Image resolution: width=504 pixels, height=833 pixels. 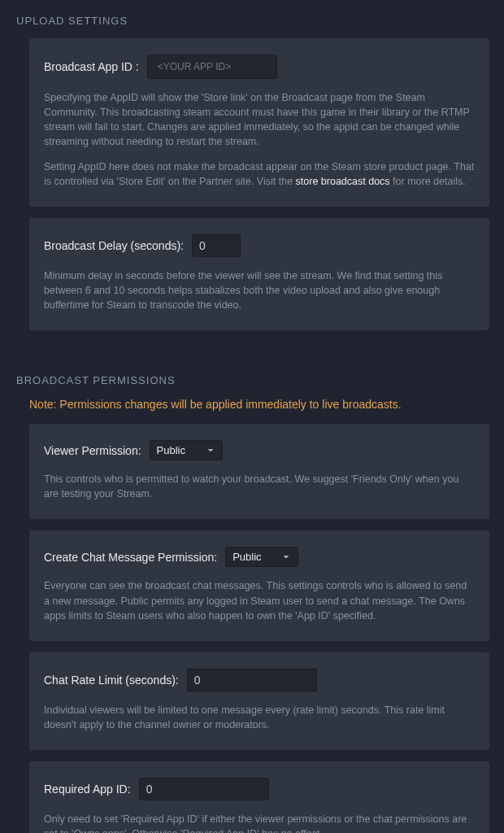 I want to click on viewer-permission-desc: This controls who is permitted to watch …, so click(x=259, y=486).